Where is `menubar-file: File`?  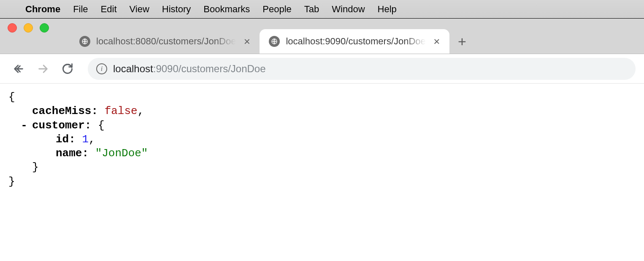 menubar-file: File is located at coordinates (80, 9).